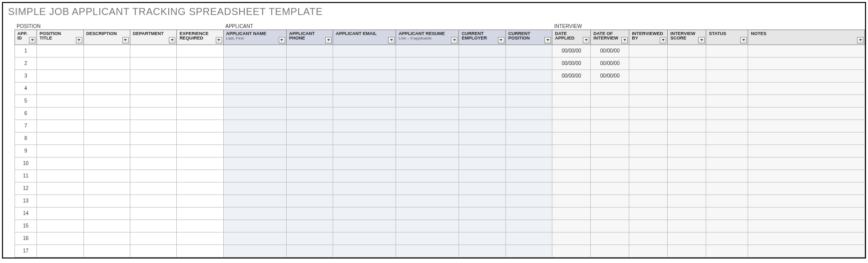  I want to click on col-position-title: POSITION TITLE, so click(60, 37).